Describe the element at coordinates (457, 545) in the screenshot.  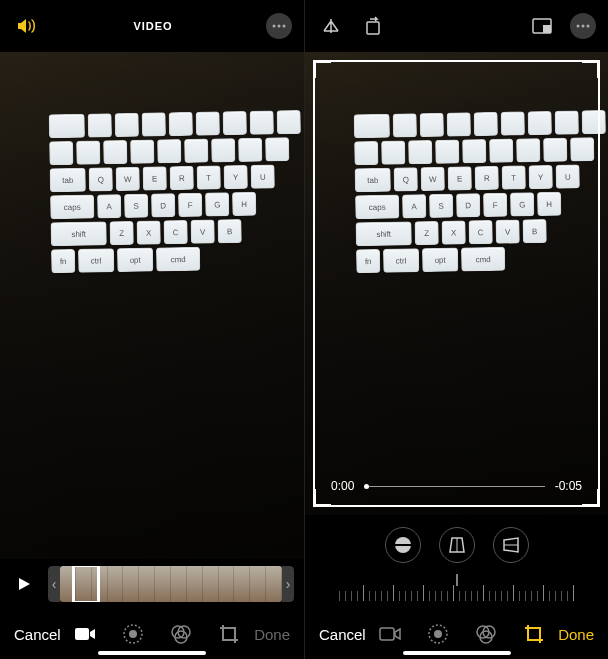
I see `vertical-perspective-button` at that location.